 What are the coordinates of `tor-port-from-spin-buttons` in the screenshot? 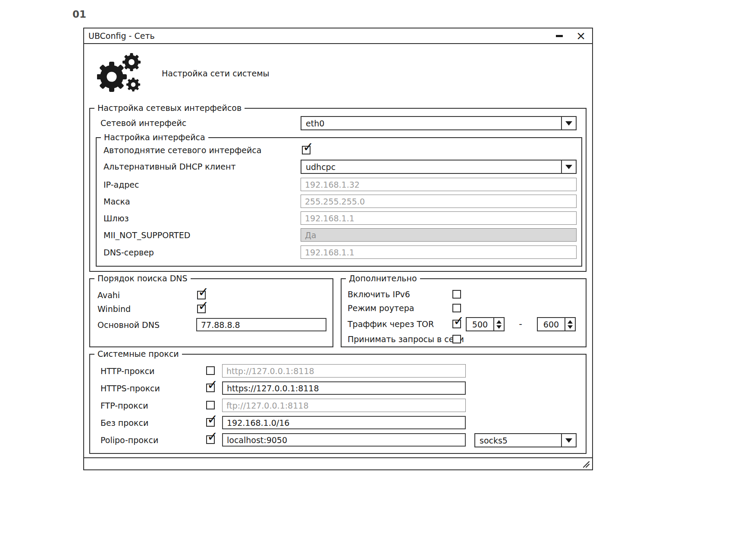 It's located at (499, 324).